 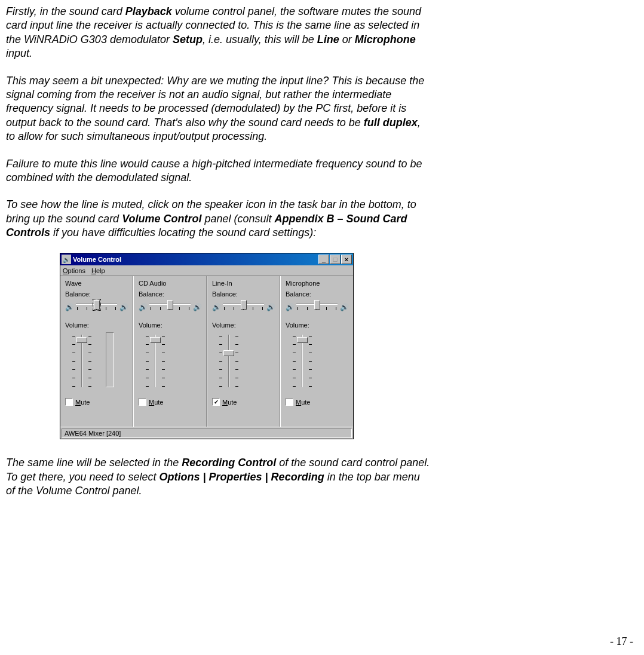 What do you see at coordinates (73, 283) in the screenshot?
I see `column-title: Wave` at bounding box center [73, 283].